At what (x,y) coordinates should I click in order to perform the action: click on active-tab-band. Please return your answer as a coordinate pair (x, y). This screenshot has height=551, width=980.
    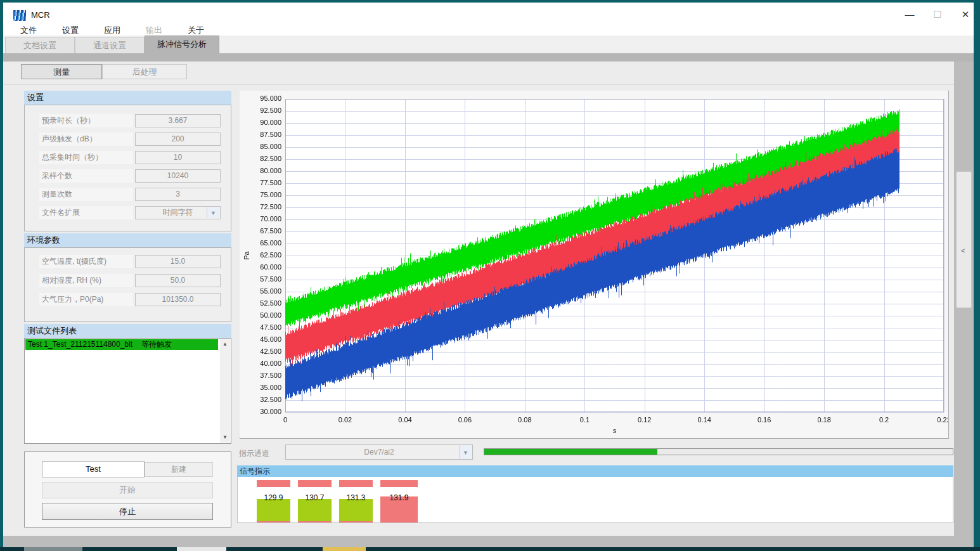
    Looking at the image, I should click on (488, 57).